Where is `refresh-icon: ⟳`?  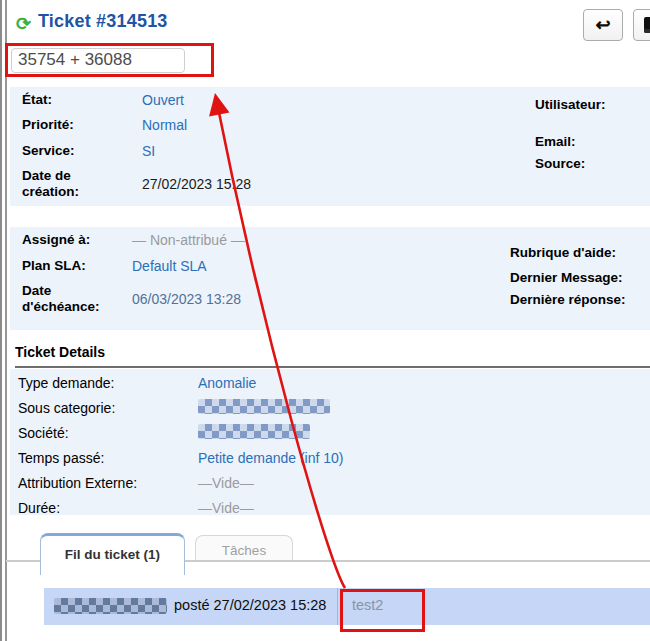 refresh-icon: ⟳ is located at coordinates (24, 24).